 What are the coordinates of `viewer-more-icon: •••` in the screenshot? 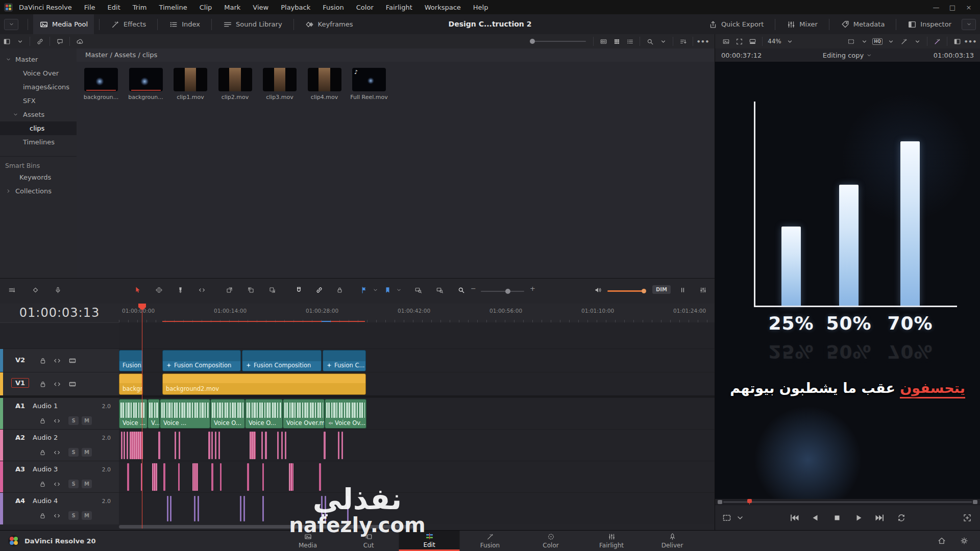 It's located at (970, 42).